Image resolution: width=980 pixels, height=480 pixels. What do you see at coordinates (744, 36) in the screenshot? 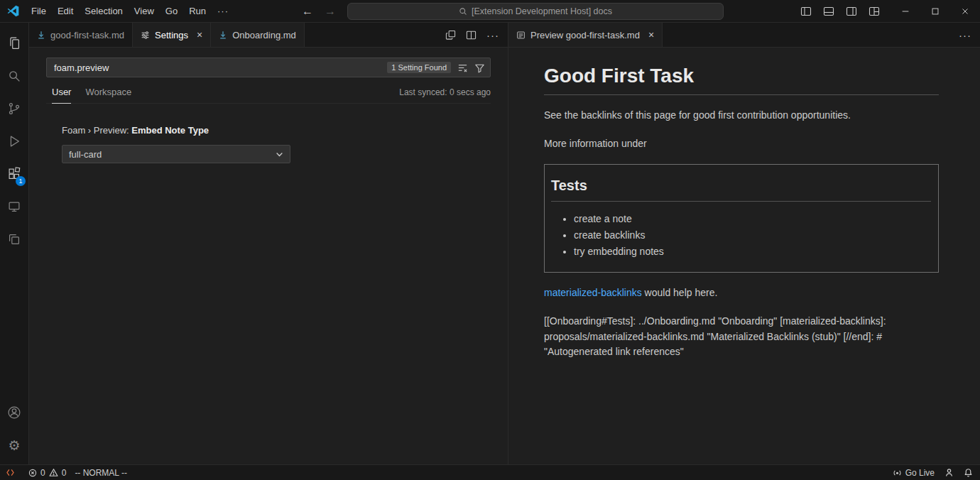
I see `tab-bar-right: Preview good-first-task.md × ···` at bounding box center [744, 36].